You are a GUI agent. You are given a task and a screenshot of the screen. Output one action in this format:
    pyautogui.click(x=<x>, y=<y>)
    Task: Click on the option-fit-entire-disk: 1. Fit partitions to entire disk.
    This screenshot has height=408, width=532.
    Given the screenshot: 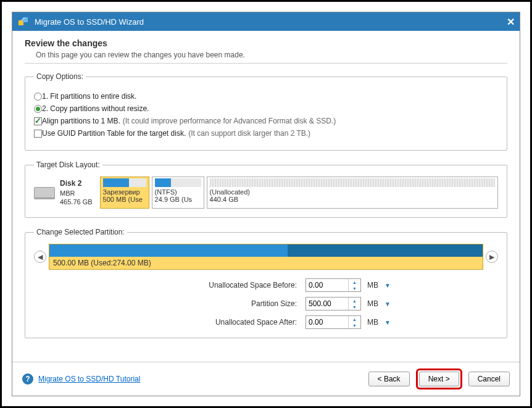 What is the action you would take?
    pyautogui.click(x=266, y=96)
    